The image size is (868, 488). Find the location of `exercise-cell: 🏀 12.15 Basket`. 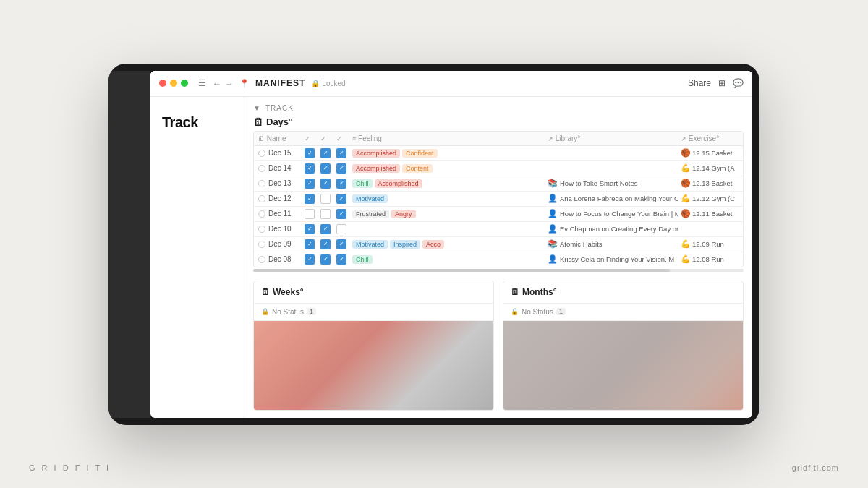

exercise-cell: 🏀 12.15 Basket is located at coordinates (710, 153).